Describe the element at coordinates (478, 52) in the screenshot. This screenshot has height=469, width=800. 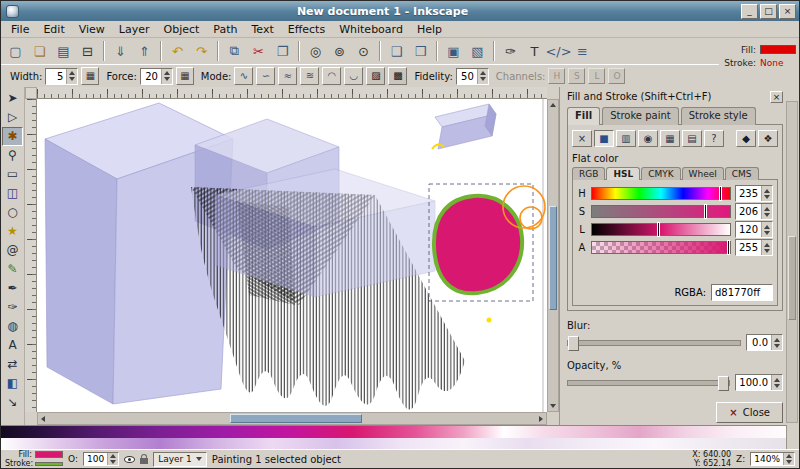
I see `ungroup-button: ▧` at that location.